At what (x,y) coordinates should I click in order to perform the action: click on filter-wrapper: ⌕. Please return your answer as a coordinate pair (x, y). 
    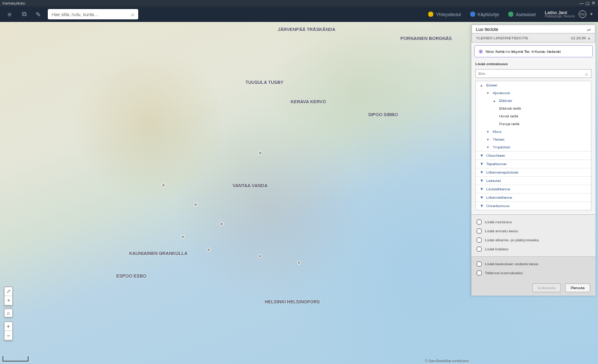
    Looking at the image, I should click on (533, 74).